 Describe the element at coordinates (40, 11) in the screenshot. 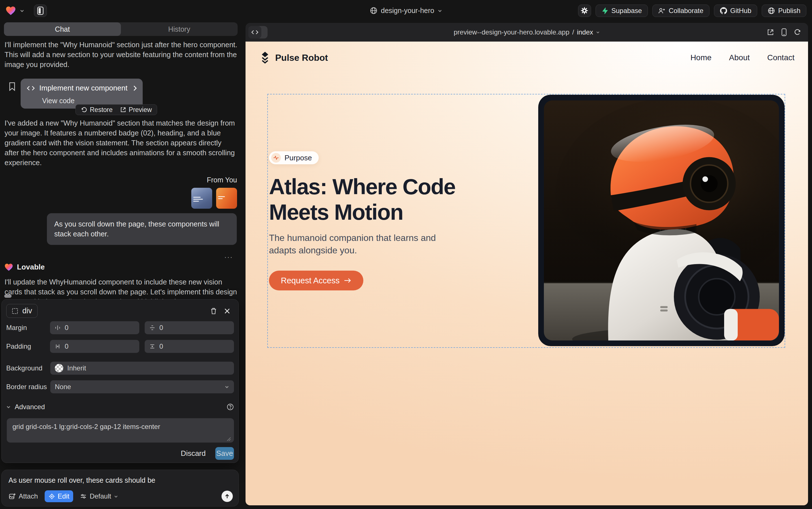

I see `sidebar-toggle-button` at that location.